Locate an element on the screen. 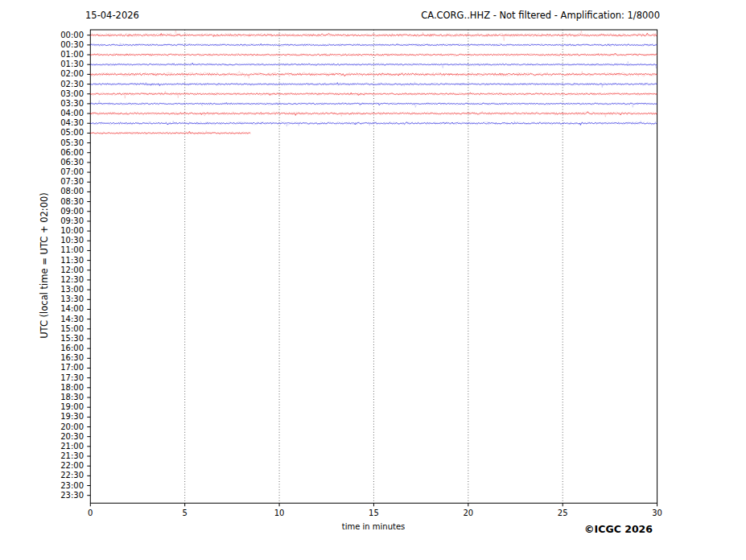  y-tick-label: 23:00 is located at coordinates (58, 486).